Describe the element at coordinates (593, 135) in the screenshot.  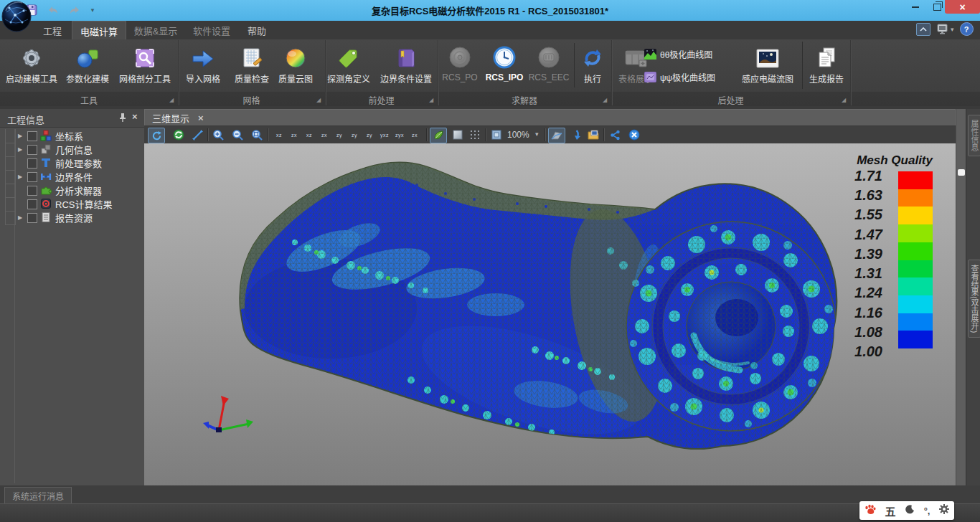
I see `snapshot-button` at that location.